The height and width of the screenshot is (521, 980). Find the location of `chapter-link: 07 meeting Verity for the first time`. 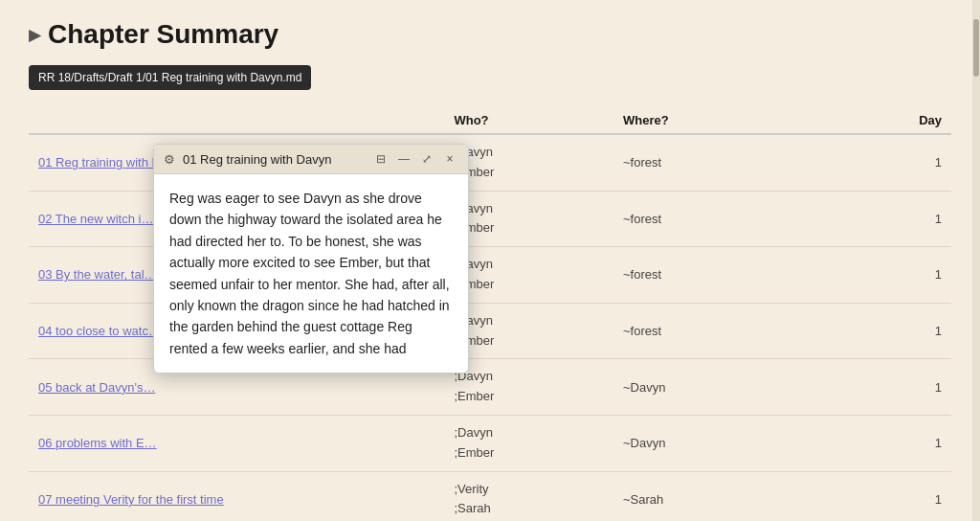

chapter-link: 07 meeting Verity for the first time is located at coordinates (131, 500).